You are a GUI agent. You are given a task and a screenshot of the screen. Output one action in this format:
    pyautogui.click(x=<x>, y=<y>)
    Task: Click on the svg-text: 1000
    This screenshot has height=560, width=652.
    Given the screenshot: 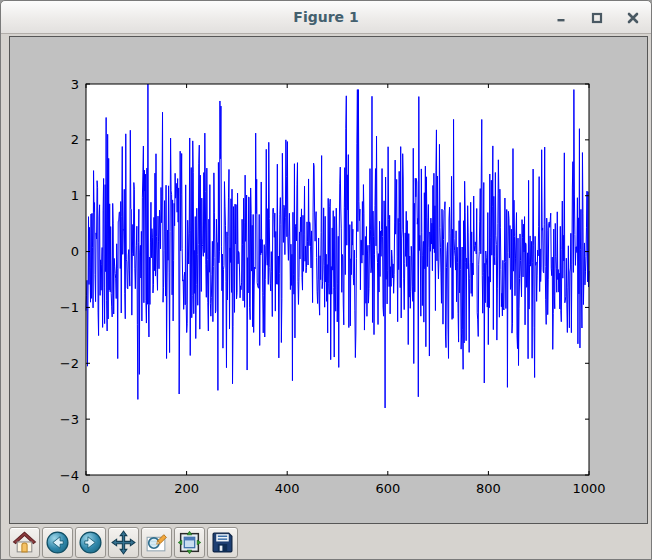 What is the action you would take?
    pyautogui.click(x=588, y=488)
    